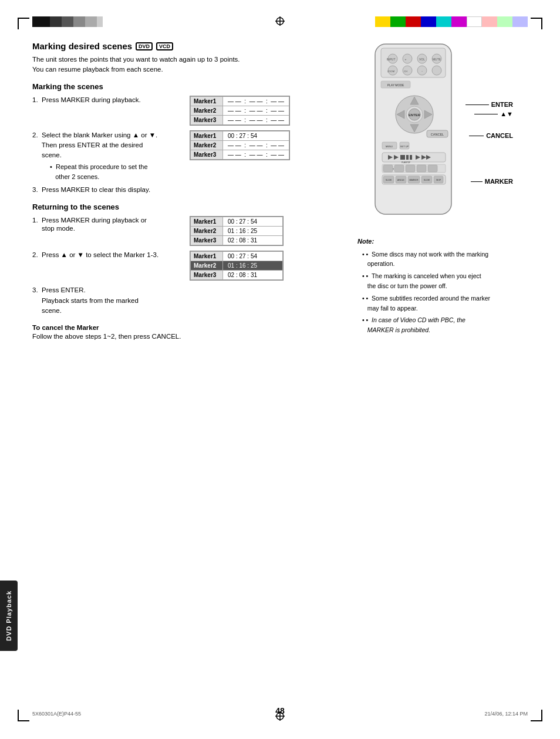  What do you see at coordinates (491, 136) in the screenshot?
I see `cancel-label: CANCEL` at bounding box center [491, 136].